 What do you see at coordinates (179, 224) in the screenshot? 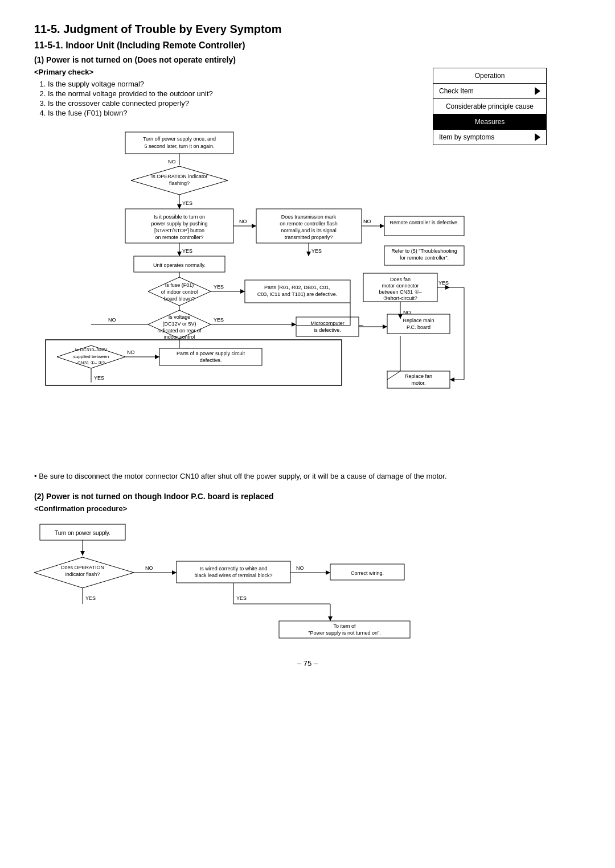
I see `svg-text: power supply by pushing` at bounding box center [179, 224].